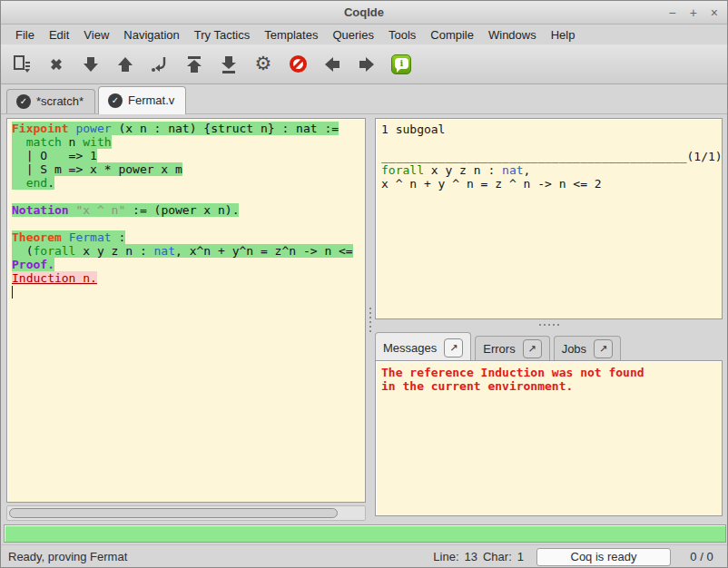  Describe the element at coordinates (364, 100) in the screenshot. I see `buffer-tabstrip: ✓*scratch*✓Fermat.v` at that location.